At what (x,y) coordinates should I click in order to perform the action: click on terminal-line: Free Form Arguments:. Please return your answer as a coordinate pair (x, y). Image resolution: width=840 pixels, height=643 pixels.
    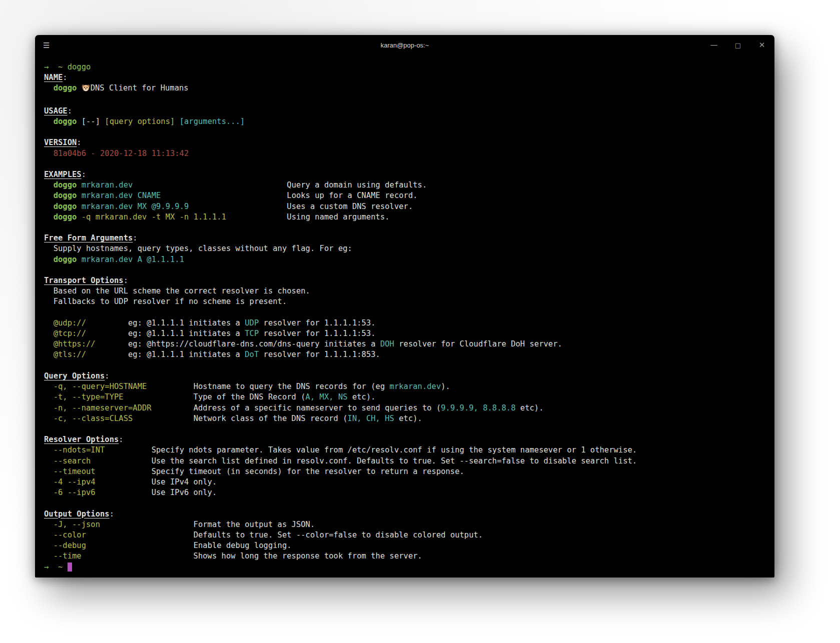
    Looking at the image, I should click on (405, 238).